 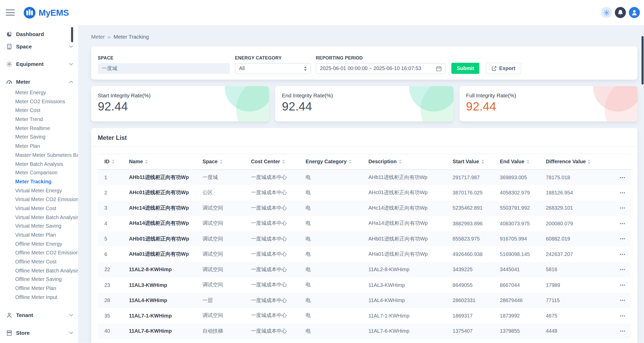 I want to click on ellipsis-icon, so click(x=622, y=270).